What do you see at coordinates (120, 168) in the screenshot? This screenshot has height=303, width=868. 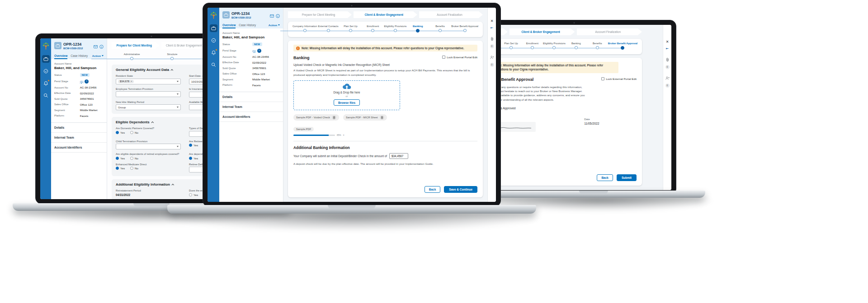 I see `enhanced-medicare-yes-radio: Yes` at bounding box center [120, 168].